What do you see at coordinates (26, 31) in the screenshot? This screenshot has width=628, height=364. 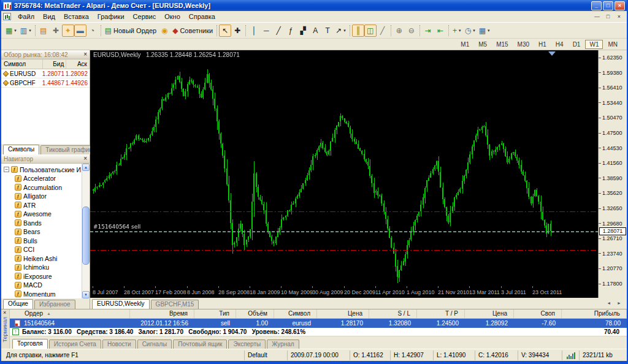 I see `profiles-button: ▥▾` at bounding box center [26, 31].